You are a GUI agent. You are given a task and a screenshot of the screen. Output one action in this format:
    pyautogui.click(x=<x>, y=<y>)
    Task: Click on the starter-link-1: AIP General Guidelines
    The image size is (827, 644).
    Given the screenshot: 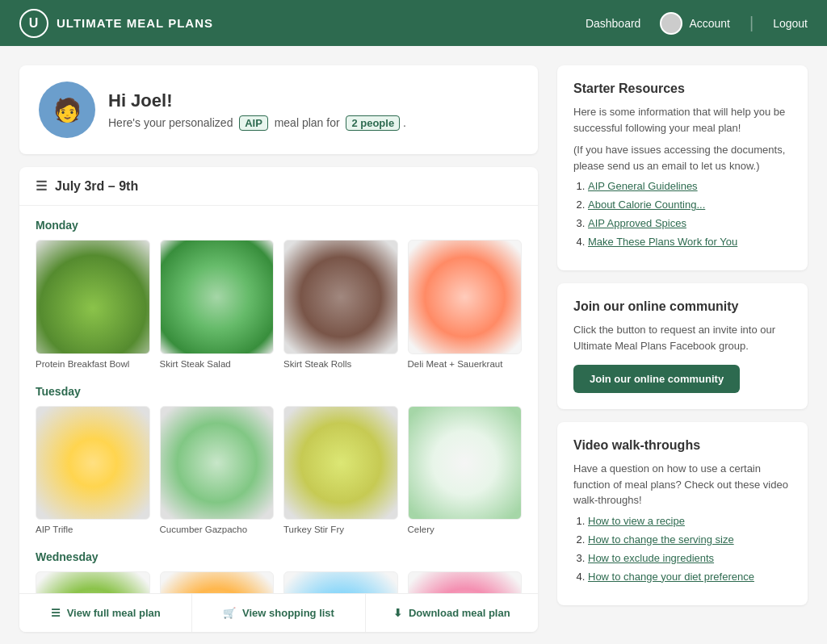 What is the action you would take?
    pyautogui.click(x=643, y=186)
    